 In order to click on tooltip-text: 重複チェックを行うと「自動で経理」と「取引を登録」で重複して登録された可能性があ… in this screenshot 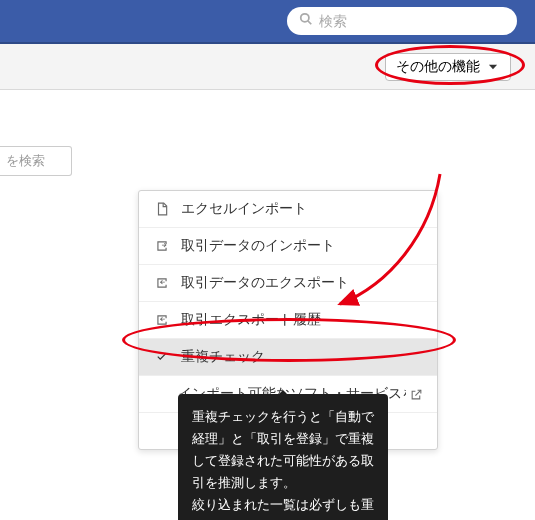, I will do `click(283, 464)`.